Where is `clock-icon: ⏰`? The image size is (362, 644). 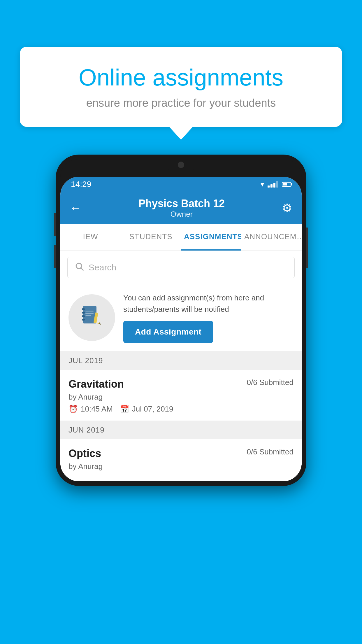 clock-icon: ⏰ is located at coordinates (73, 409).